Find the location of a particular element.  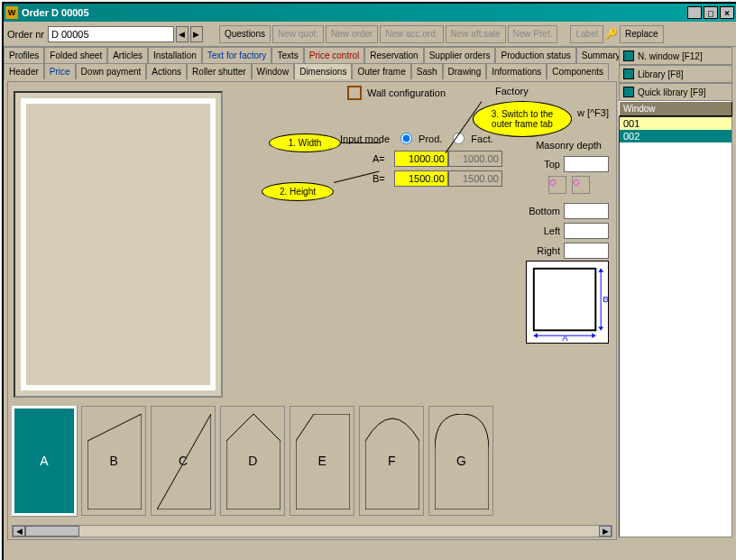

diagram-b-label: B is located at coordinates (605, 299).